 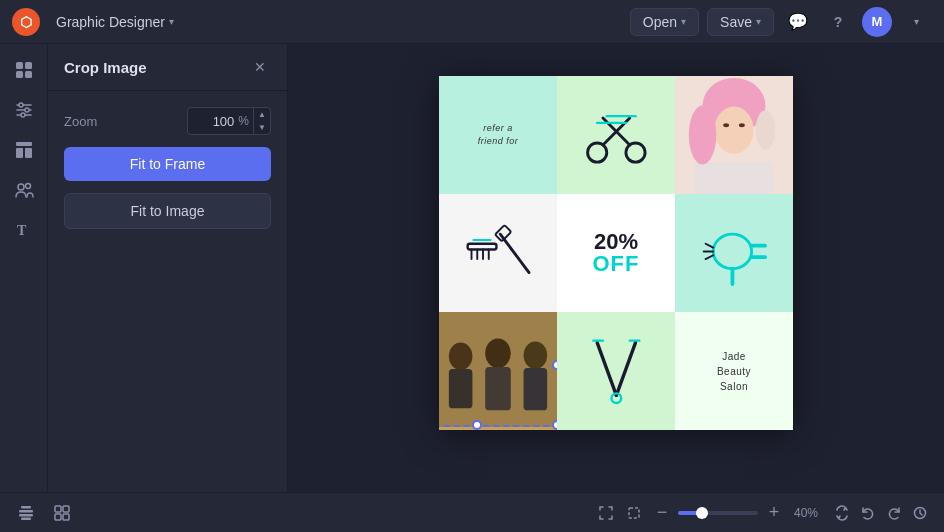 I want to click on pink-hair-photo, so click(x=734, y=135).